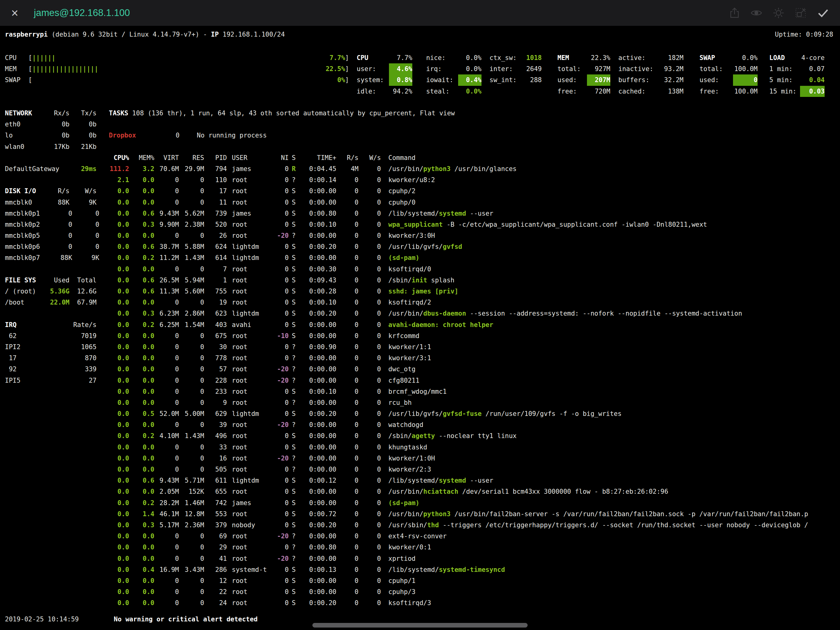  I want to click on pid: 7, so click(216, 269).